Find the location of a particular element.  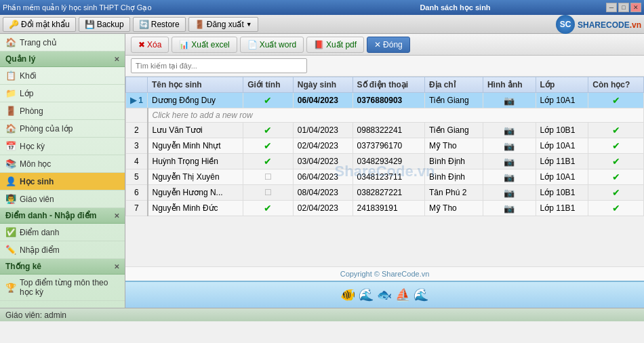

status-text: Giáo viên: admin is located at coordinates (36, 315).